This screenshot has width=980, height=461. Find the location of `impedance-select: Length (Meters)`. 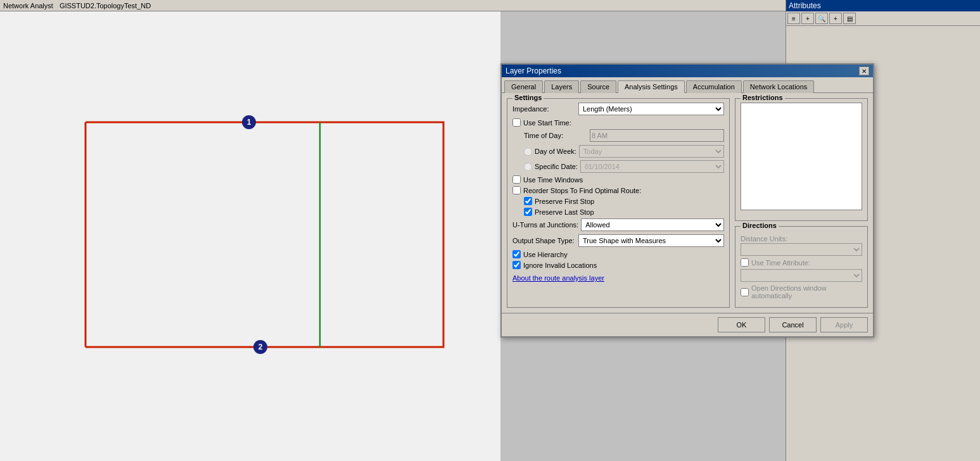

impedance-select: Length (Meters) is located at coordinates (651, 109).